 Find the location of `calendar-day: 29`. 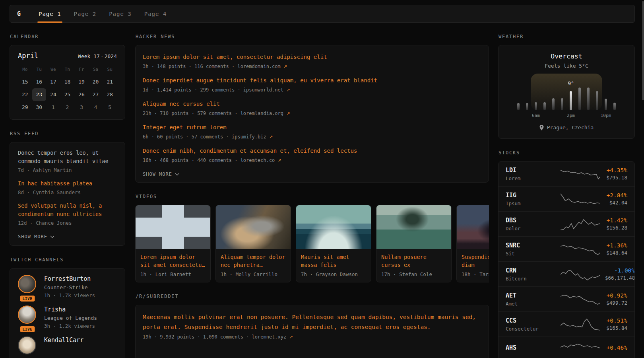

calendar-day: 29 is located at coordinates (25, 107).